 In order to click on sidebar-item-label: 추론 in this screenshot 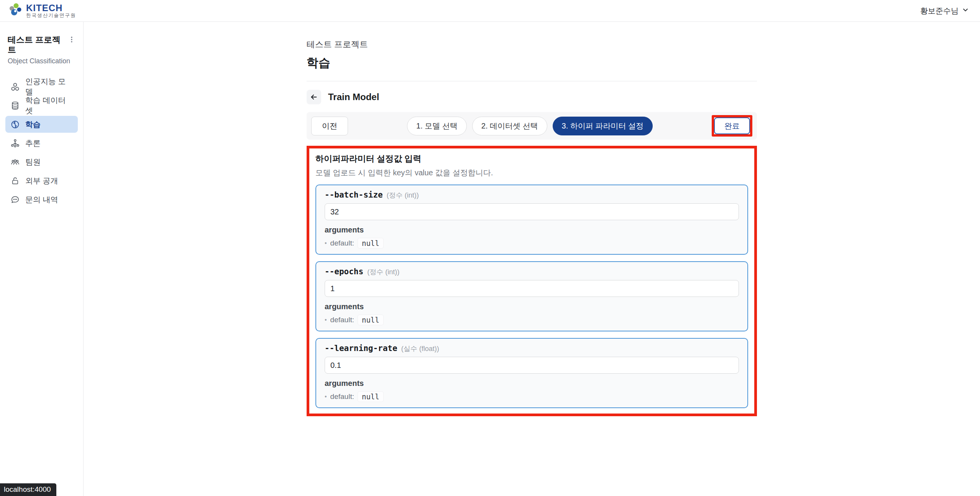, I will do `click(33, 143)`.